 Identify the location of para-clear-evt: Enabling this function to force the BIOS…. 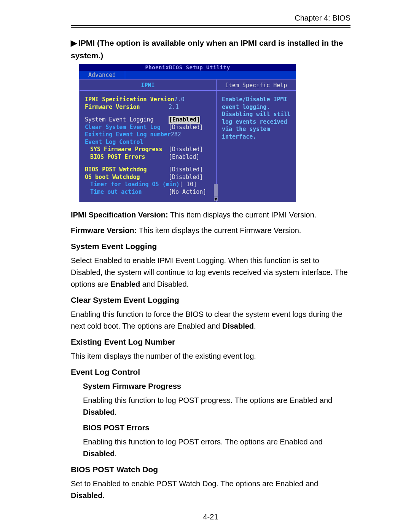
(211, 320).